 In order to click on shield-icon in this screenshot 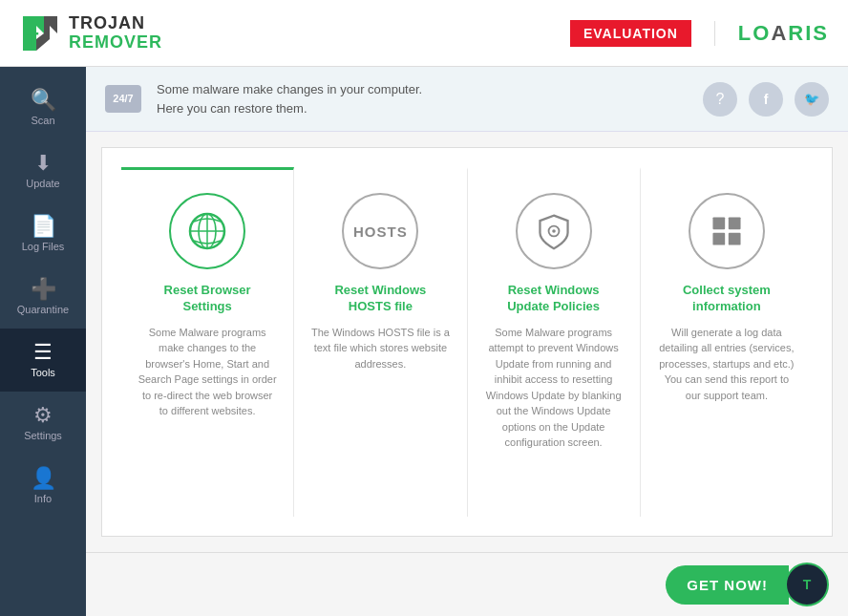, I will do `click(554, 231)`.